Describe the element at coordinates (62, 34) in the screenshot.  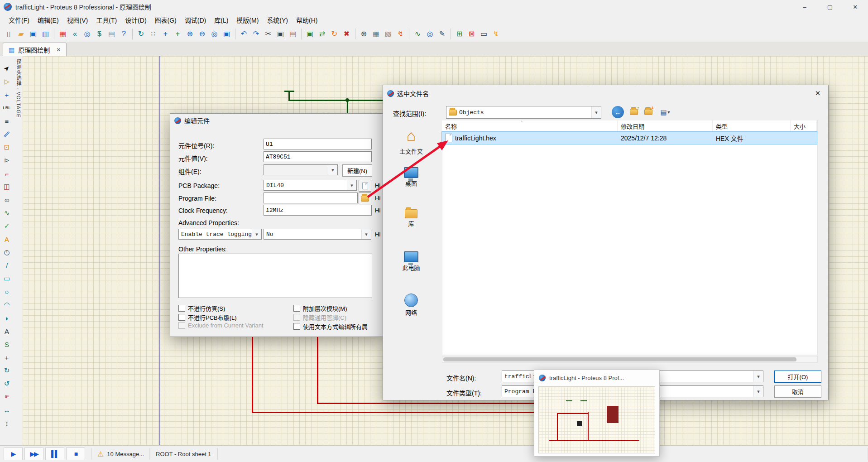
I see `schematic-capture-icon: ▦` at that location.